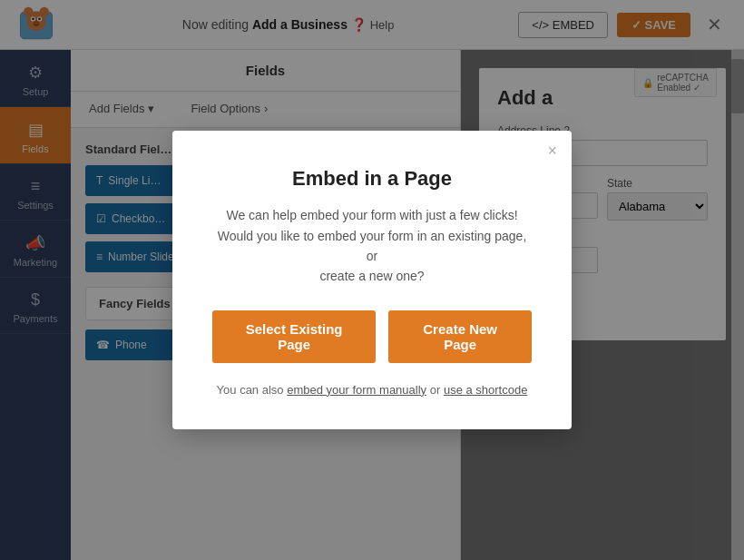 The width and height of the screenshot is (744, 560). Describe the element at coordinates (372, 390) in the screenshot. I see `modal-footer: You can also embed your form manually or…` at that location.